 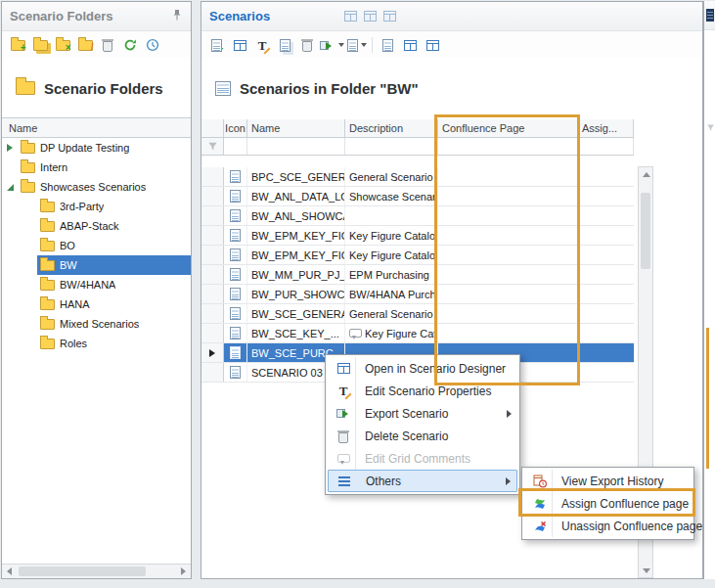 I want to click on tree-item-mixed-scenarios: Mixed Scenarios, so click(x=96, y=324).